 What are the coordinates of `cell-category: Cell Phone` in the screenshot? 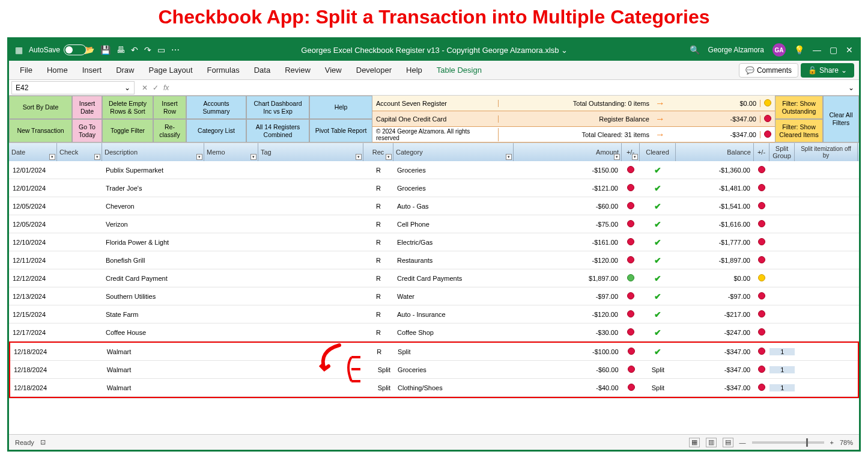 It's located at (454, 224).